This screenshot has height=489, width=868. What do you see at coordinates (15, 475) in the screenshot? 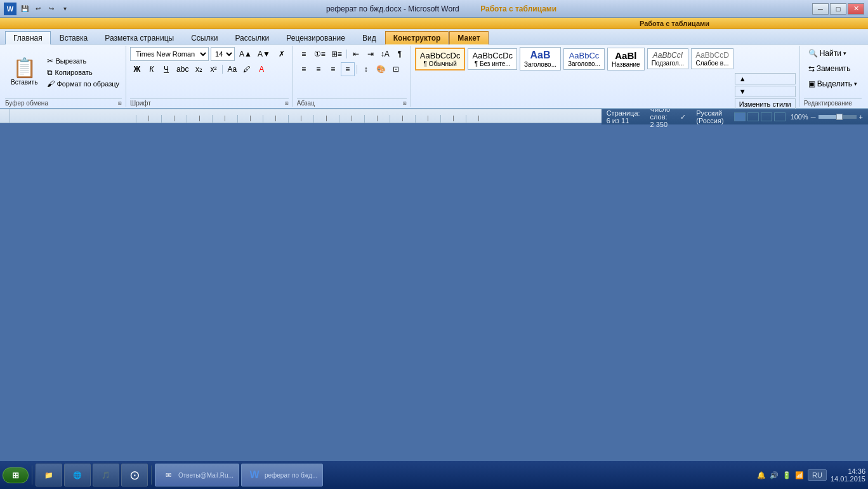
I see `start-button: ⊞` at bounding box center [15, 475].